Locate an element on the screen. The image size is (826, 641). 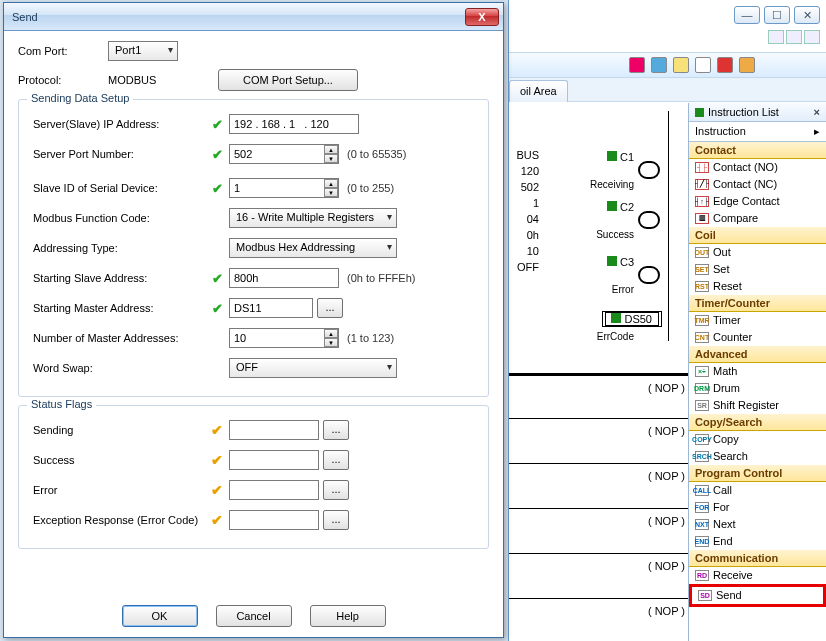
item-copy: COPYCopy is located at coordinates (758, 440).